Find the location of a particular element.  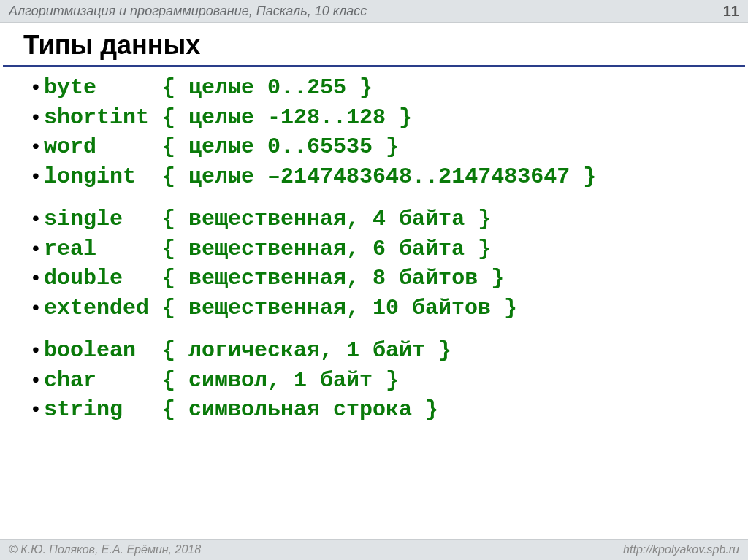

slide-footer: © К.Ю. Поляков, Е.А. Ерёмин, 2018 http:/… is located at coordinates (374, 549).